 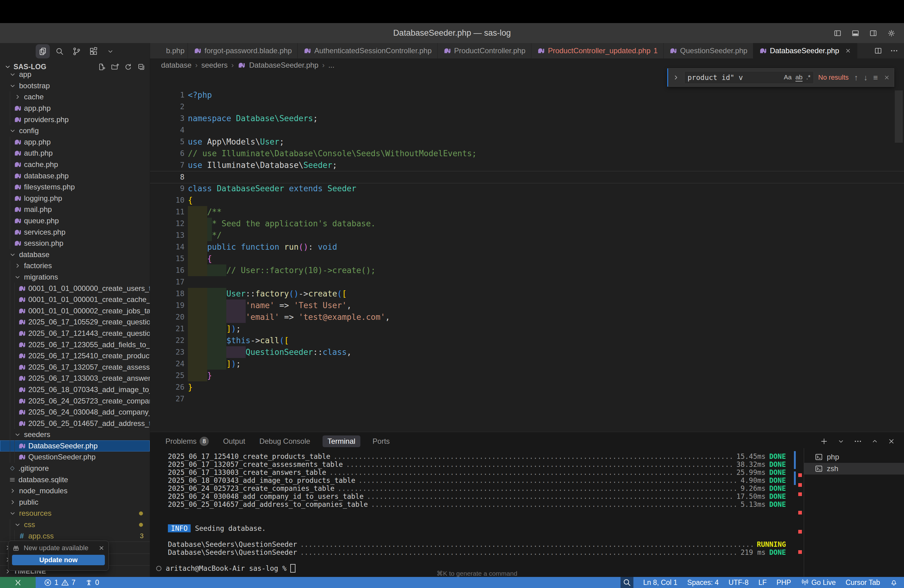 What do you see at coordinates (381, 441) in the screenshot?
I see `panel-tab-ports: Ports` at bounding box center [381, 441].